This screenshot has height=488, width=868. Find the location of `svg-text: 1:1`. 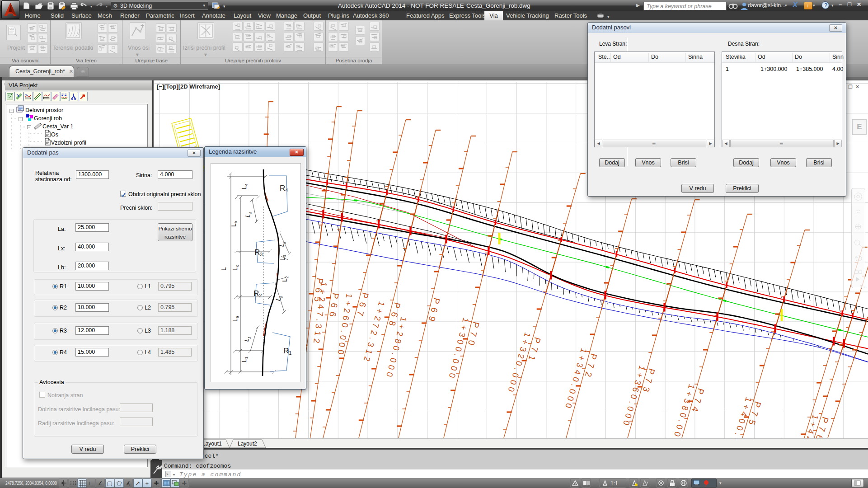

svg-text: 1:1 is located at coordinates (615, 483).